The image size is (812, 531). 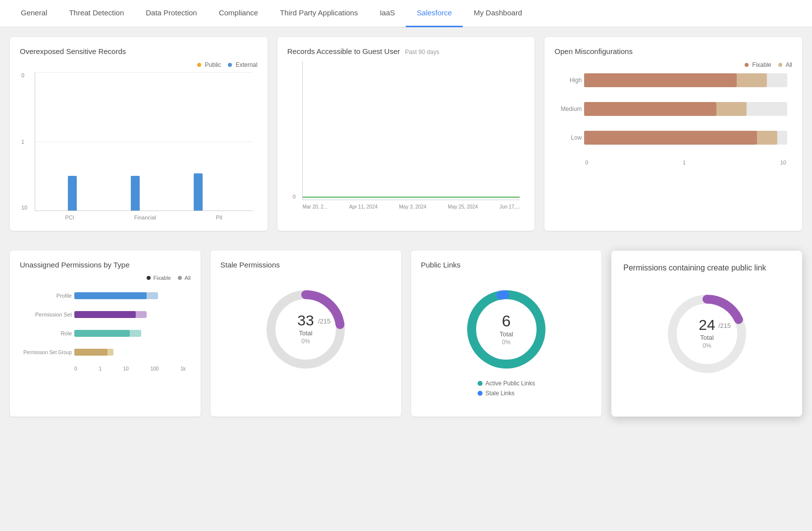 I want to click on open-misconfig-title: Open Misconfigurations, so click(x=673, y=52).